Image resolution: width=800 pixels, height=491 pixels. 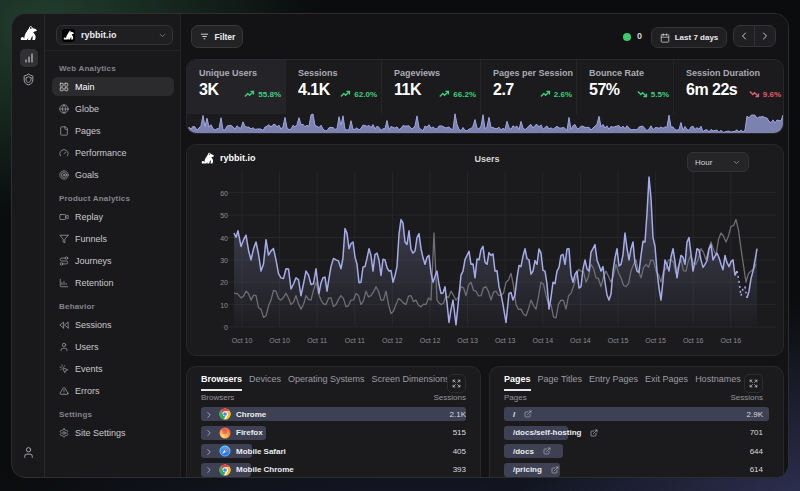 What do you see at coordinates (224, 260) in the screenshot?
I see `svg-text: 30` at bounding box center [224, 260].